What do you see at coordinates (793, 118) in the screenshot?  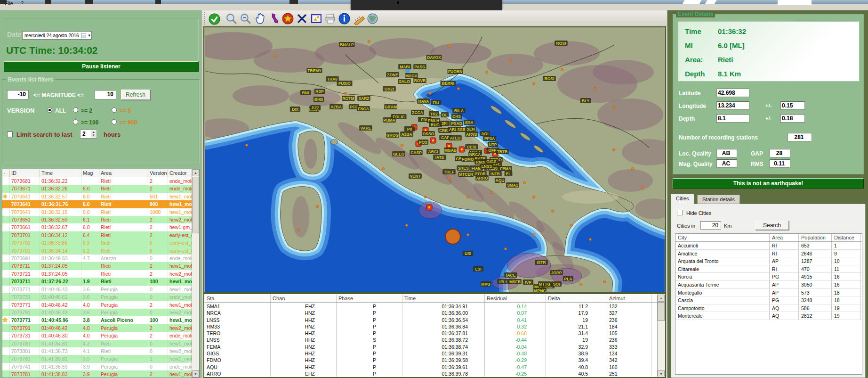 I see `depth-error-input: 0.18` at bounding box center [793, 118].